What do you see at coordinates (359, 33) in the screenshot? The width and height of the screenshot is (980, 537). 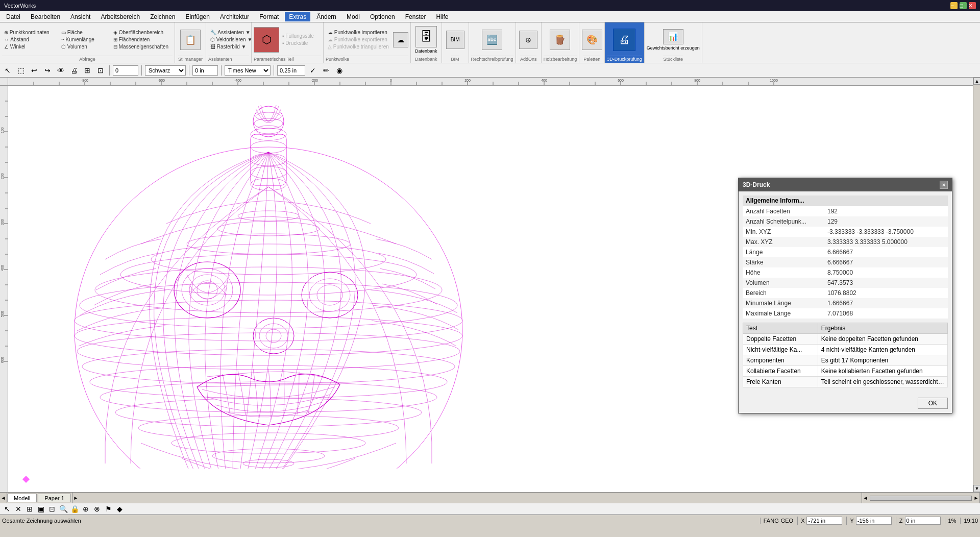 I see `btn-punktwolke-importieren: ☁ Punktwolke importieren` at bounding box center [359, 33].